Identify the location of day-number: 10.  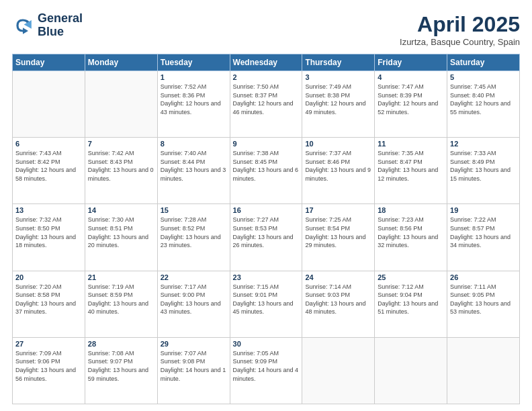
(339, 144).